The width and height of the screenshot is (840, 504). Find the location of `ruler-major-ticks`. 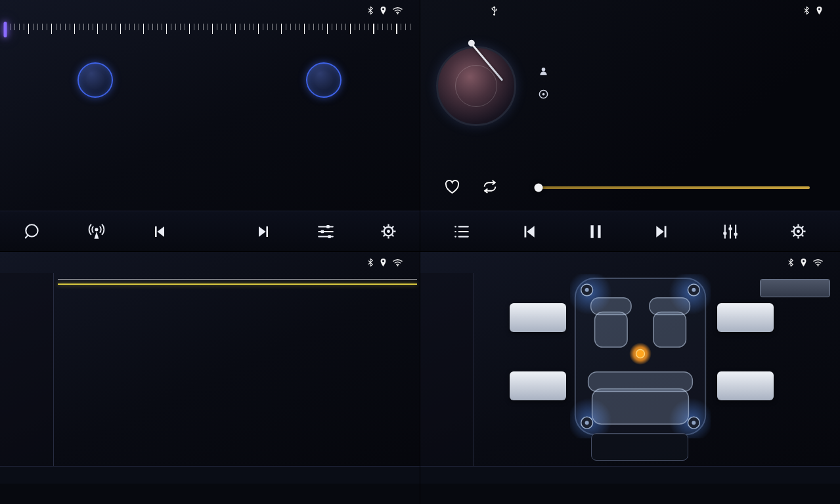

ruler-major-ticks is located at coordinates (210, 29).